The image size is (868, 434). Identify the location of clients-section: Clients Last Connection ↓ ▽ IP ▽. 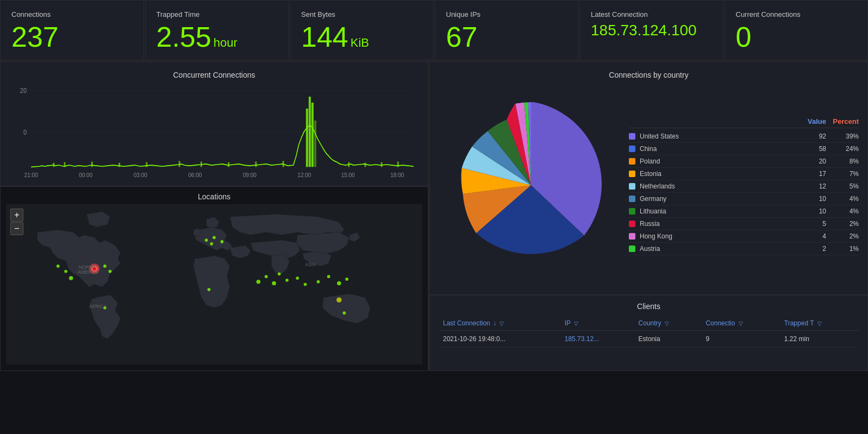
(649, 333).